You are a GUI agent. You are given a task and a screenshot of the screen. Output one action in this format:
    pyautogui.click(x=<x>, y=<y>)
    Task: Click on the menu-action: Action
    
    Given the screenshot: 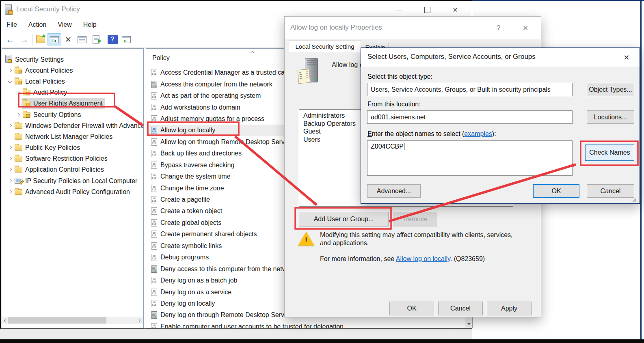 What is the action you would take?
    pyautogui.click(x=37, y=25)
    